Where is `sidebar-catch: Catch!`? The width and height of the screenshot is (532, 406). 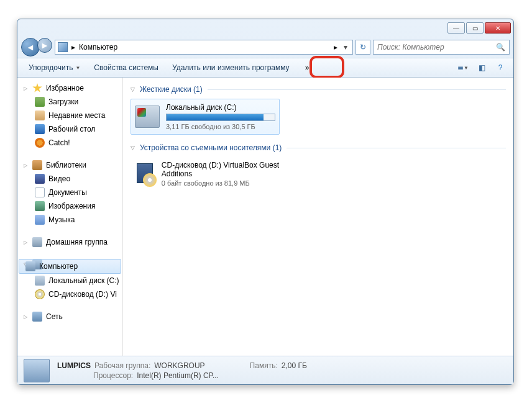 sidebar-catch: Catch! is located at coordinates (70, 143).